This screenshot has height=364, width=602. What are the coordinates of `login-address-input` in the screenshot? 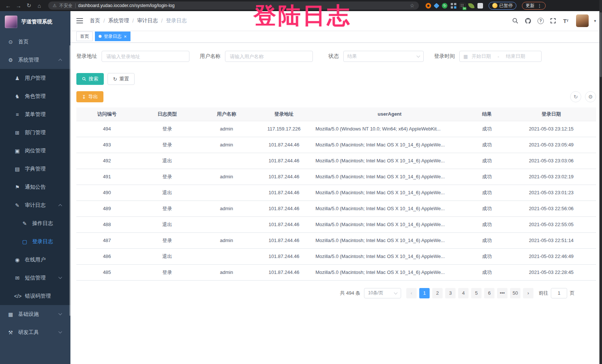 It's located at (145, 56).